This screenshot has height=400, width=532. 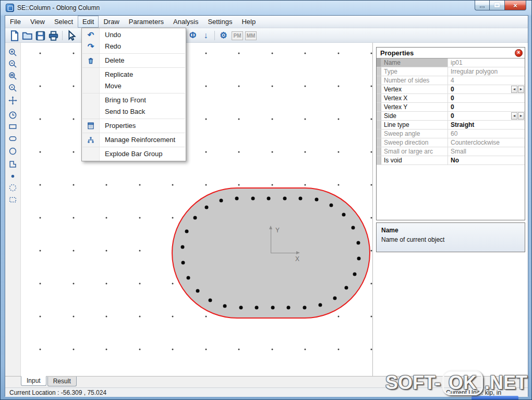 What do you see at coordinates (13, 200) in the screenshot?
I see `bar-grid-tool-button` at bounding box center [13, 200].